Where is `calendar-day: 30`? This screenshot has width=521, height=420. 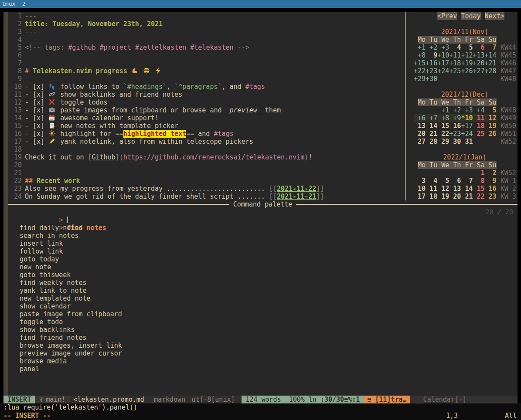 calendar-day: 30 is located at coordinates (455, 142).